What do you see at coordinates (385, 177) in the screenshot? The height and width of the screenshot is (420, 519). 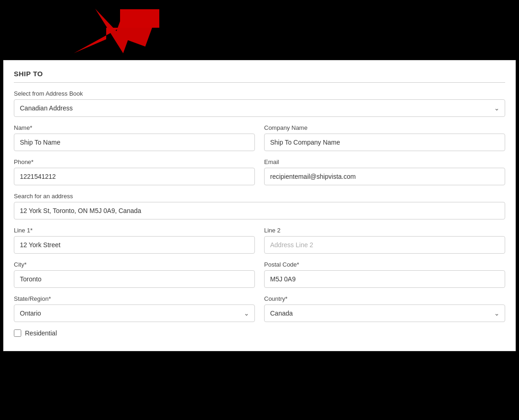 I see `email-input` at bounding box center [385, 177].